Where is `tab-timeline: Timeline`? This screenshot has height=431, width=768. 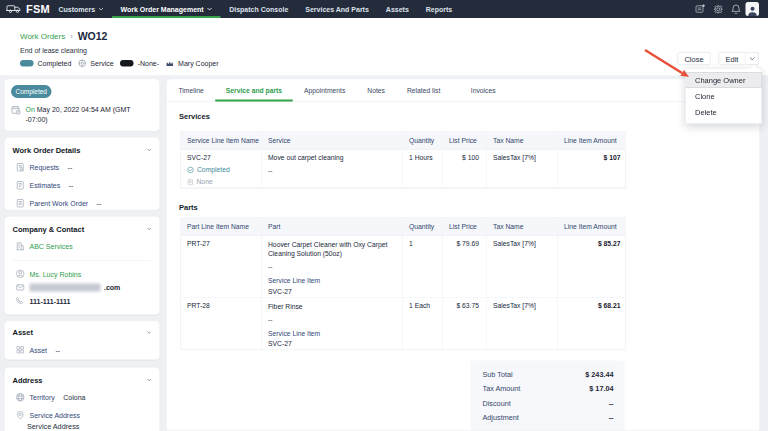 tab-timeline: Timeline is located at coordinates (192, 90).